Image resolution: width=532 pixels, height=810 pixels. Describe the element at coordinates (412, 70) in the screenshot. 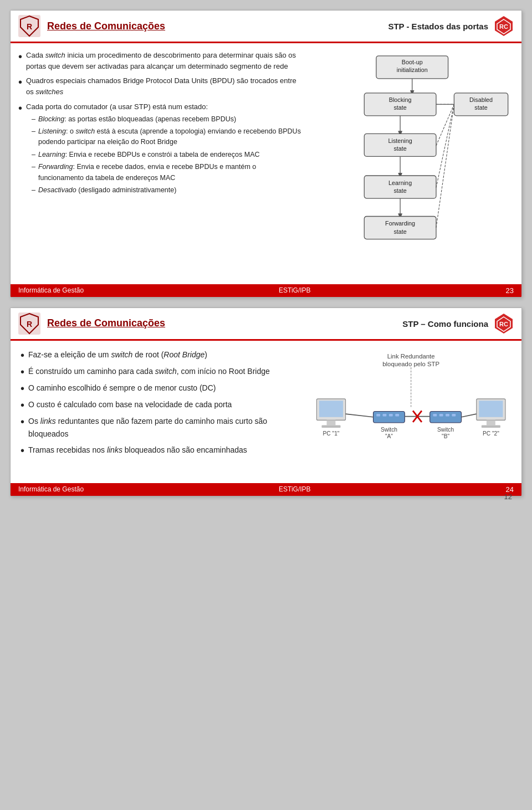

I see `svg-text: initialization` at that location.